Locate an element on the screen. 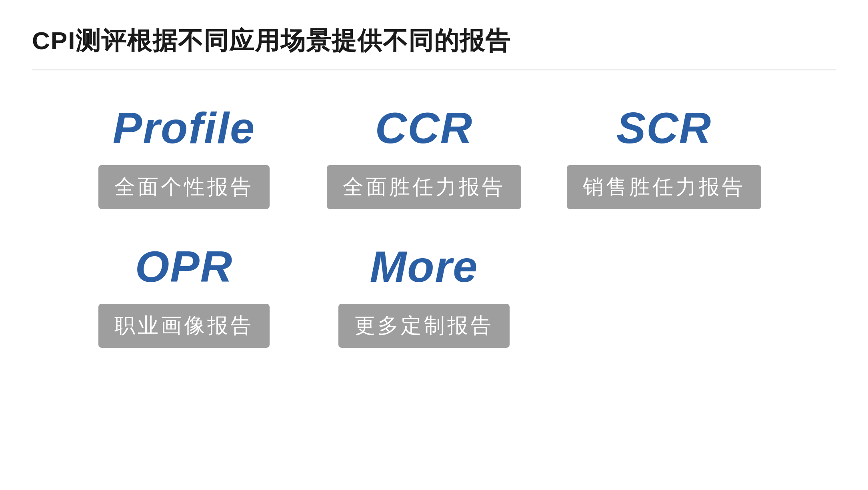 The width and height of the screenshot is (868, 490). report-item-more: More更多定制报告 is located at coordinates (424, 294).